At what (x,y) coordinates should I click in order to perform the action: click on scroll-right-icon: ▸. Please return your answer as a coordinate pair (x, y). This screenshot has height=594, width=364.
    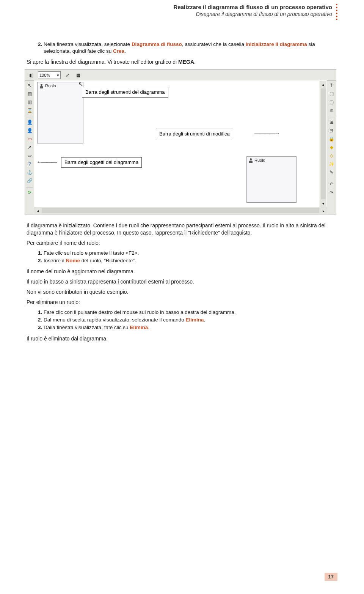
    Looking at the image, I should click on (323, 211).